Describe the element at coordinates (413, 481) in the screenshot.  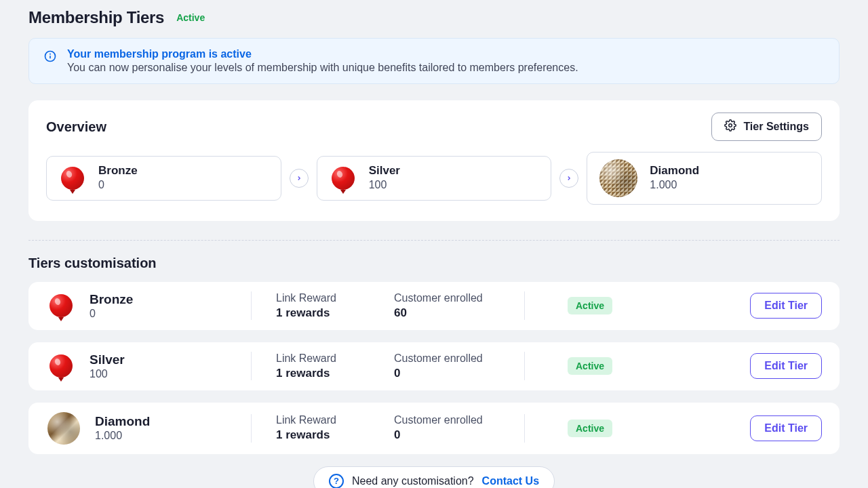
I see `help-text: Need any customisation?` at that location.